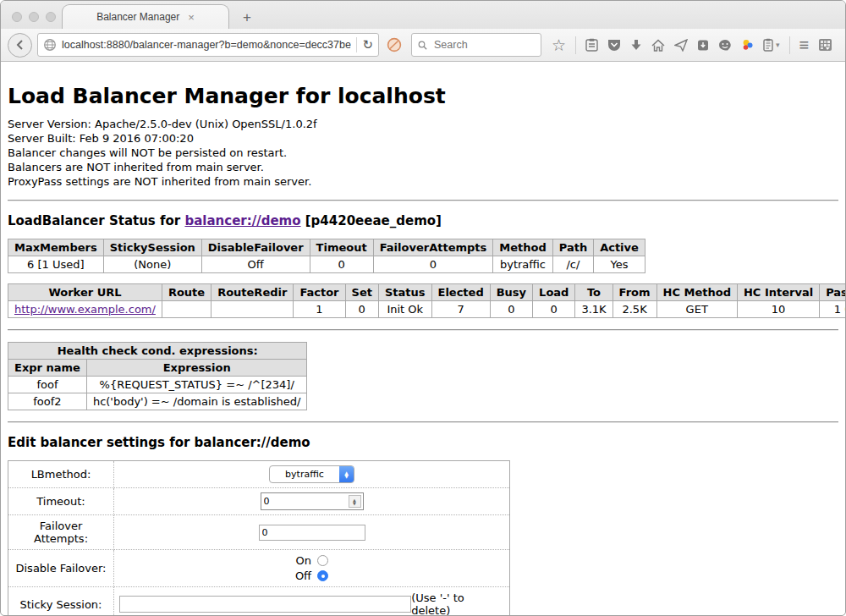 The image size is (846, 616). What do you see at coordinates (476, 45) in the screenshot?
I see `search-box` at bounding box center [476, 45].